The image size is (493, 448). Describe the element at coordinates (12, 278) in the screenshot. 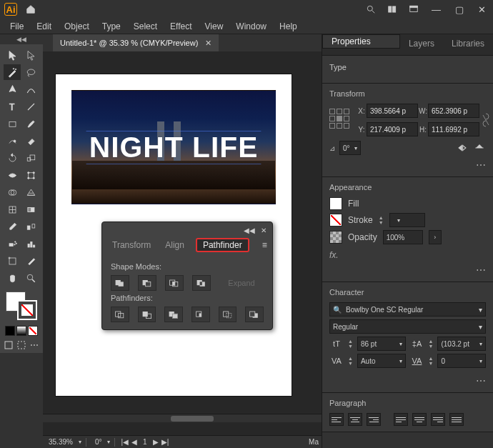

I see `hand-tool` at that location.